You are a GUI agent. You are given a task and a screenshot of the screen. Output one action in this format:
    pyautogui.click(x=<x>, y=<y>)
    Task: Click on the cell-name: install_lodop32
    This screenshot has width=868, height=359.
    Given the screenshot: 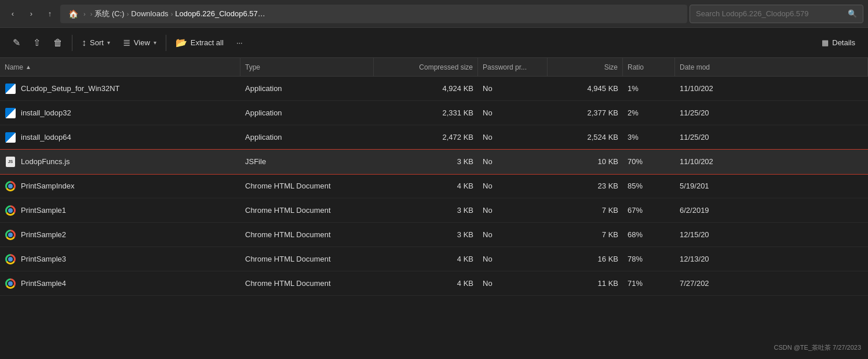 What is the action you would take?
    pyautogui.click(x=121, y=113)
    